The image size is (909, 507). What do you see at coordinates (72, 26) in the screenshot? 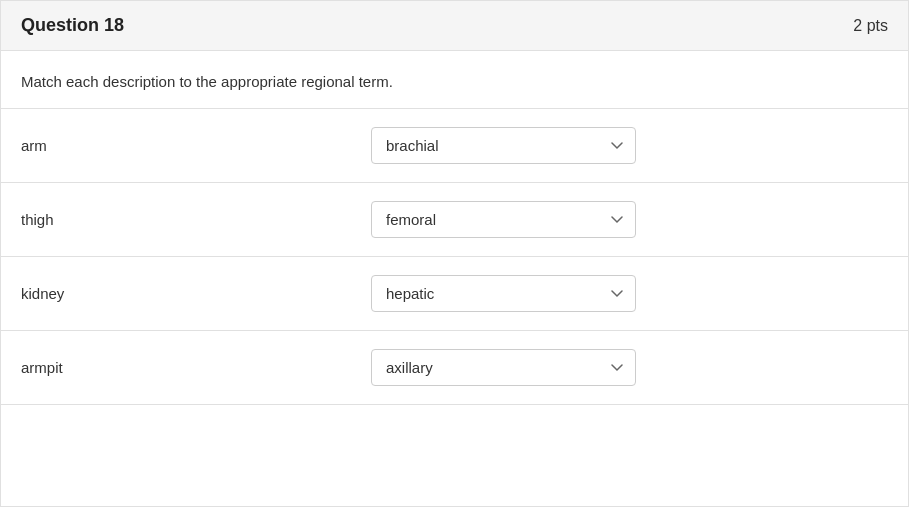
I see `question-title: Question 18` at bounding box center [72, 26].